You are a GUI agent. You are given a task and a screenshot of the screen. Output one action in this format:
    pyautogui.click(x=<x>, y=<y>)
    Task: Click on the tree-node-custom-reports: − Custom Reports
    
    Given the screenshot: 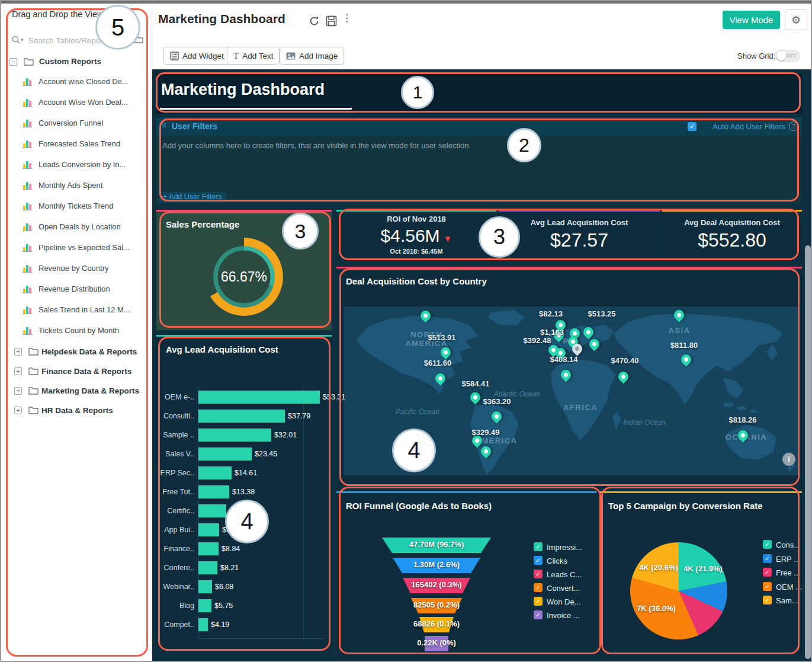 What is the action you would take?
    pyautogui.click(x=78, y=63)
    